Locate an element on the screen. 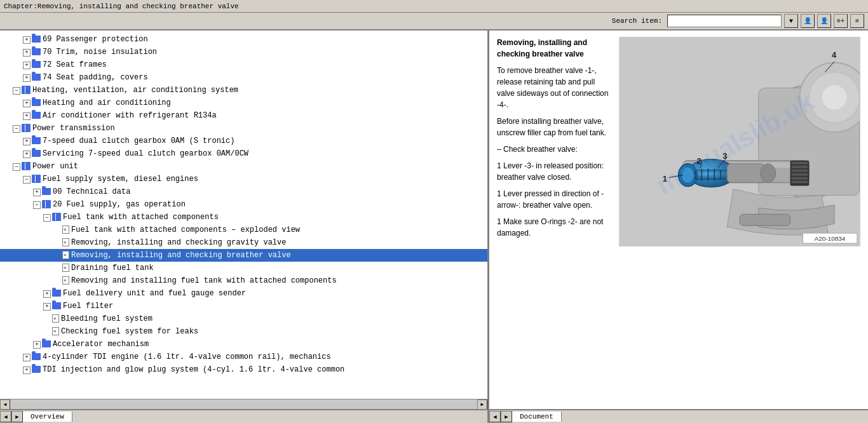 The image size is (868, 423). doc-nav-forward-btn: ▶ is located at coordinates (506, 417).